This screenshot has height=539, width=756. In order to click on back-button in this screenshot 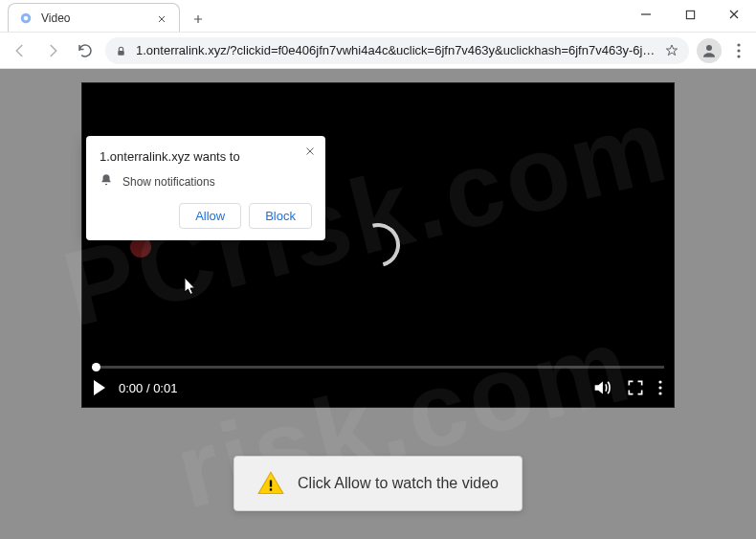, I will do `click(20, 51)`.